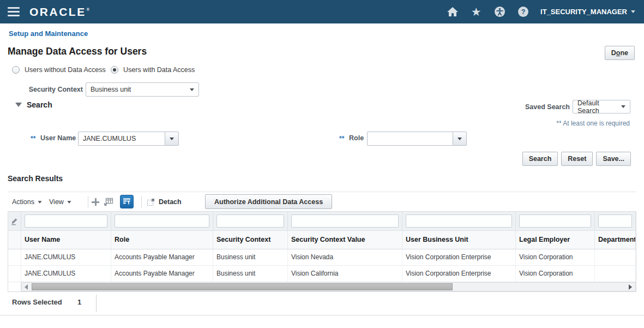  What do you see at coordinates (27, 202) in the screenshot?
I see `actions-menu: Actions` at bounding box center [27, 202].